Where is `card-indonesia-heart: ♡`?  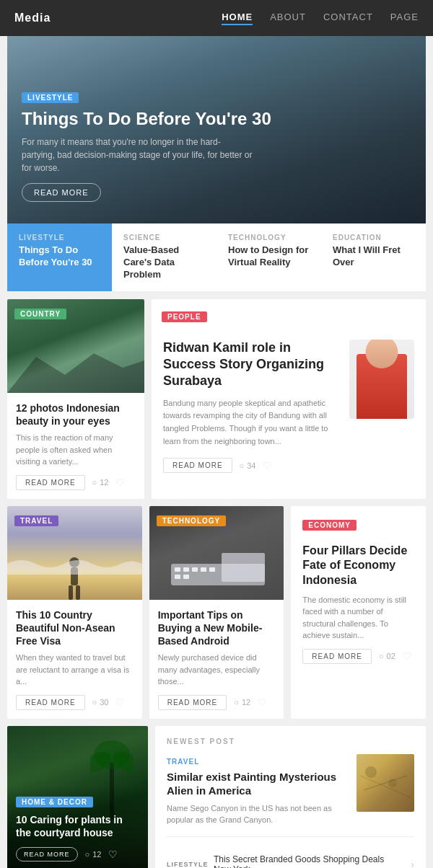
card-indonesia-heart: ♡ is located at coordinates (120, 482).